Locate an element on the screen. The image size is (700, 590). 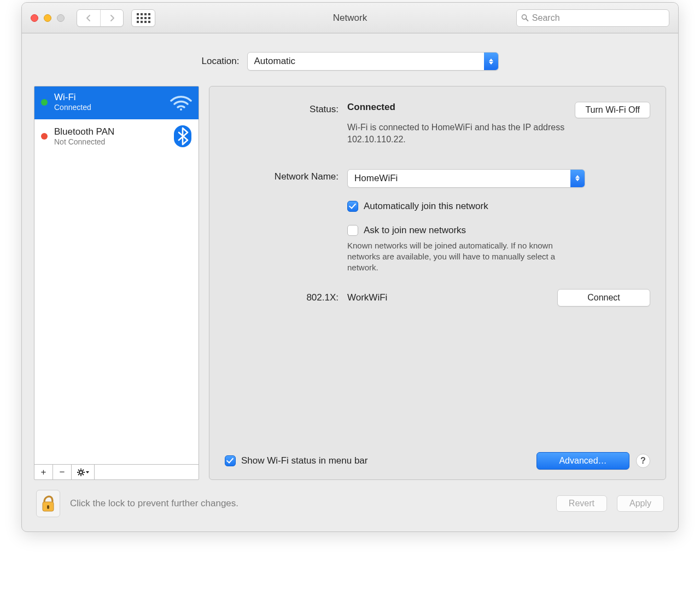
location-dropdown: Automatic is located at coordinates (373, 61).